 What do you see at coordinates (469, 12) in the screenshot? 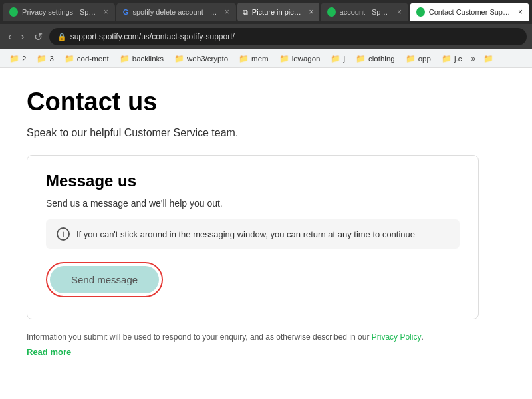
I see `tab-contact-support: Contact Customer Support - ×` at bounding box center [469, 12].